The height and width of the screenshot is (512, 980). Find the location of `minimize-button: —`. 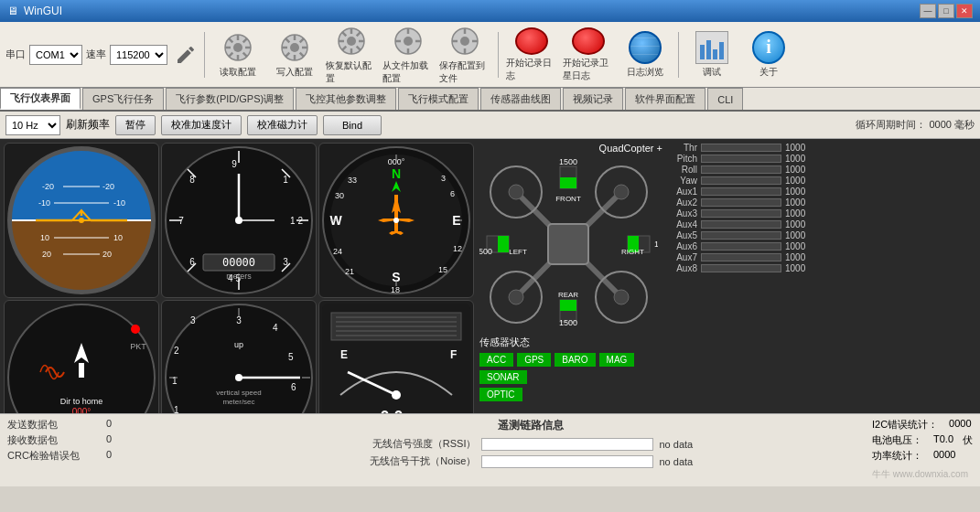

minimize-button: — is located at coordinates (928, 11).